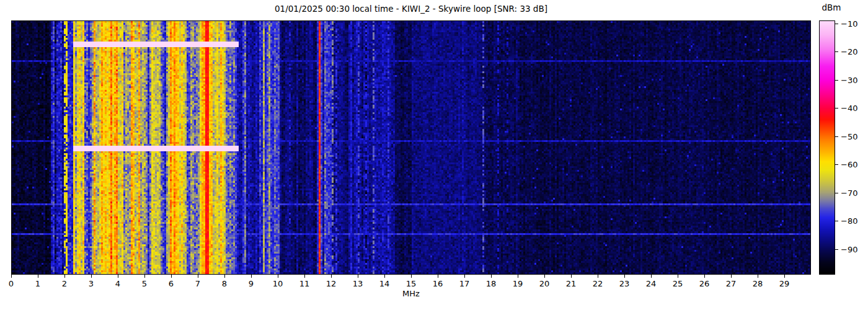 This screenshot has width=868, height=310. I want to click on x-tick-label: 9, so click(251, 284).